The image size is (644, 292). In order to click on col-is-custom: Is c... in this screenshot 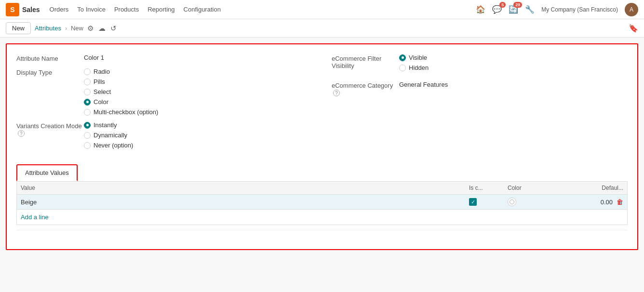, I will do `click(488, 188)`.